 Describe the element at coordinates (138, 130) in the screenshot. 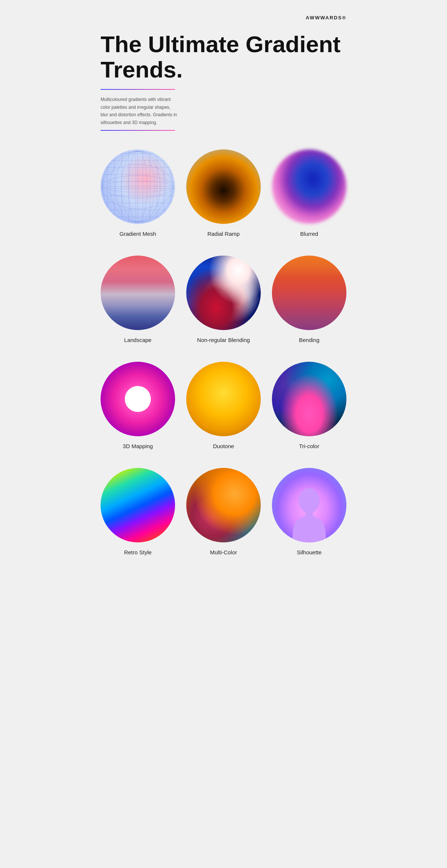

I see `divider-bottom` at that location.